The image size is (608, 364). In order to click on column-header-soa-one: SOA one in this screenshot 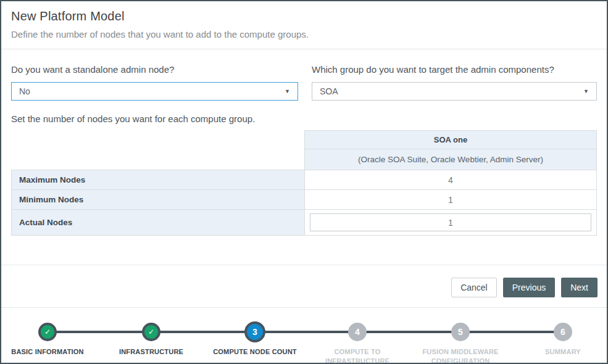, I will do `click(451, 140)`.